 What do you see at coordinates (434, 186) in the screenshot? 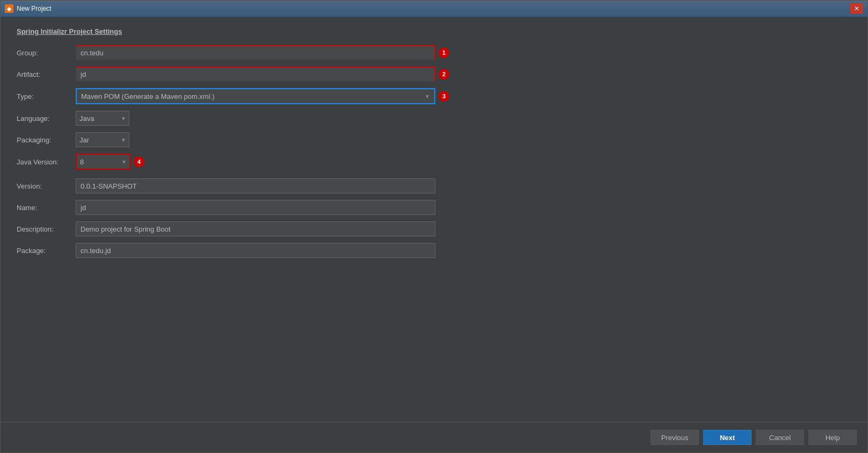
I see `version-row: Version:` at bounding box center [434, 186].